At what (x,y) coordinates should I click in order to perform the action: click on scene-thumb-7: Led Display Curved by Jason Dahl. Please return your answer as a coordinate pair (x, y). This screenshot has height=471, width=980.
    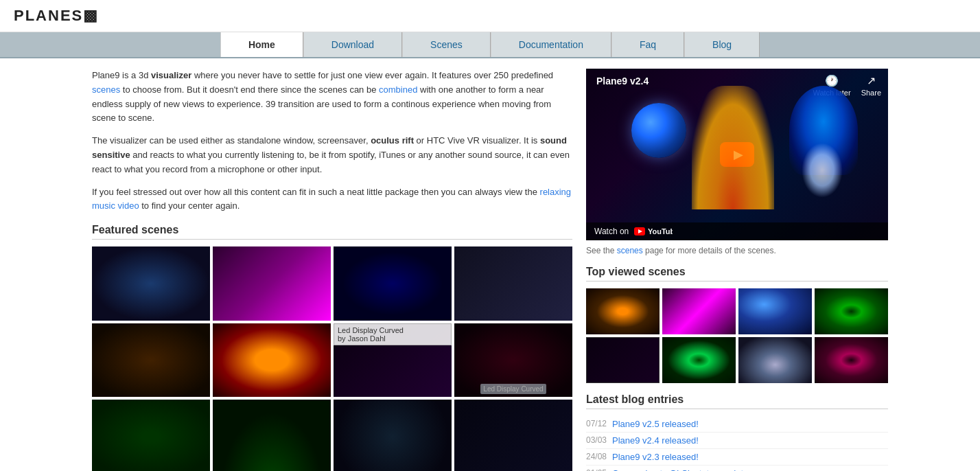
    Looking at the image, I should click on (393, 360).